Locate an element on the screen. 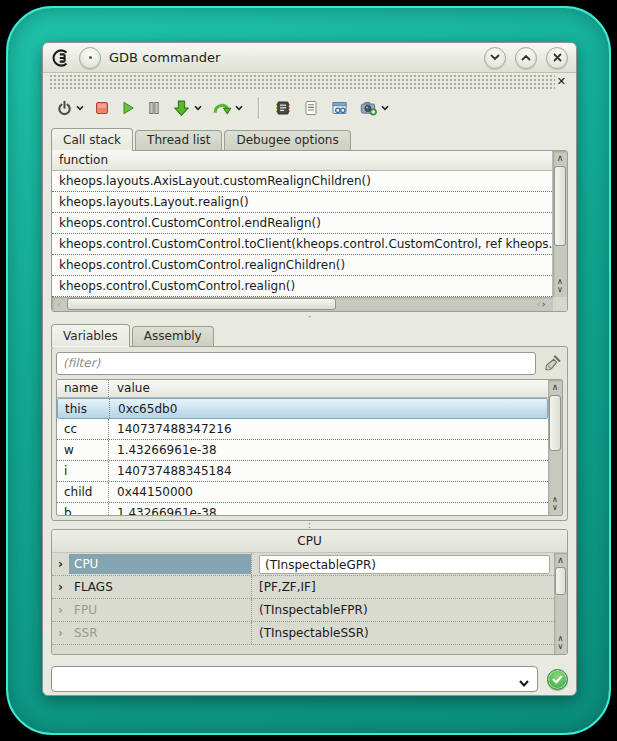 The image size is (617, 741). tab-call-stack: Call stack is located at coordinates (92, 140).